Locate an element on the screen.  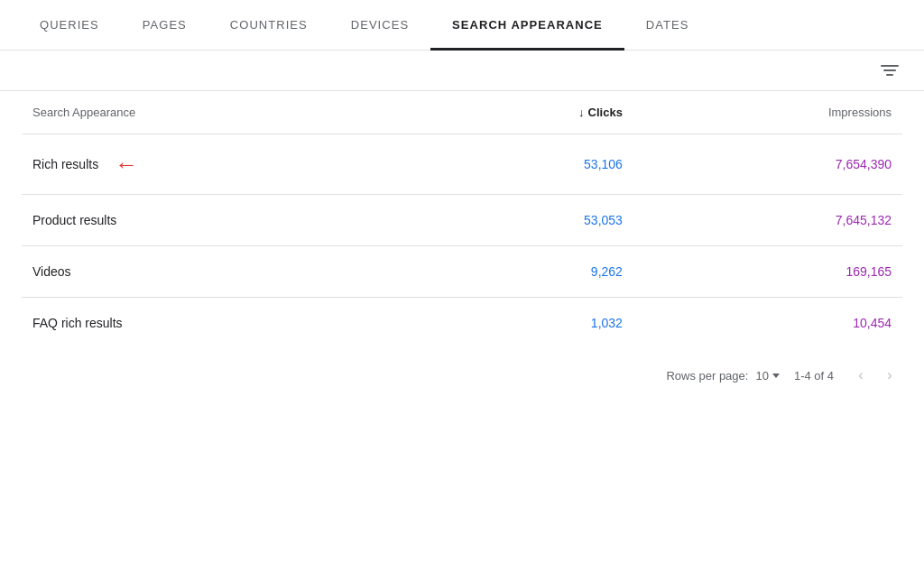
chevron-down-icon is located at coordinates (776, 375).